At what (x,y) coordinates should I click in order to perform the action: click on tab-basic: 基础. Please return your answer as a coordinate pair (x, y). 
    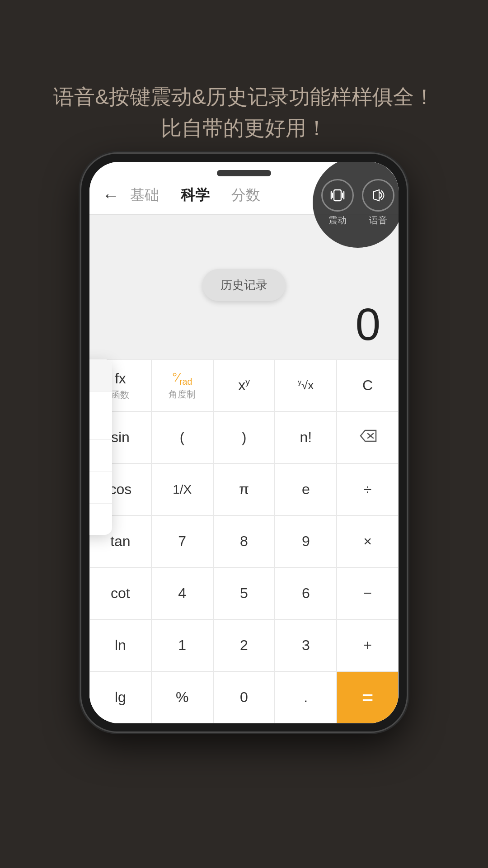
    Looking at the image, I should click on (145, 195).